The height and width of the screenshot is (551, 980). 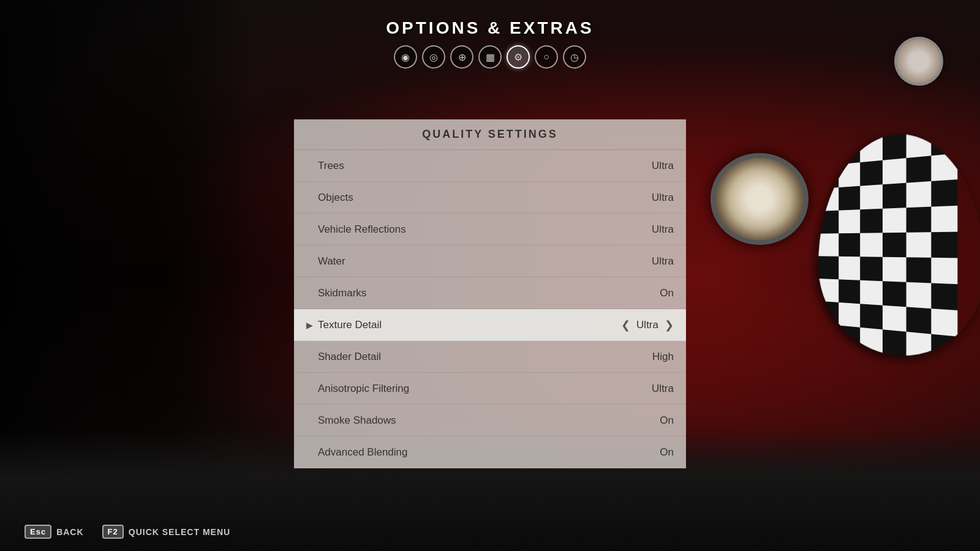 What do you see at coordinates (310, 325) in the screenshot?
I see `row-selected-arrow: ▶` at bounding box center [310, 325].